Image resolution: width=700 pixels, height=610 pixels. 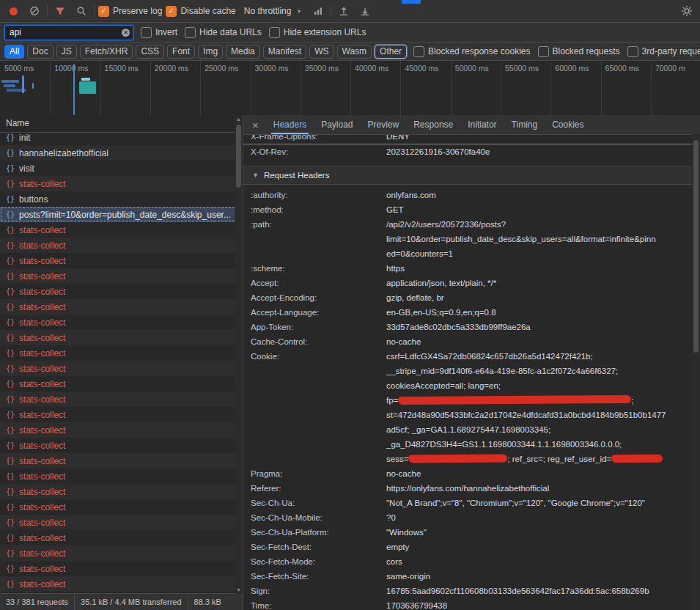 What do you see at coordinates (543, 327) in the screenshot?
I see `header-value: 33d57ade8c02dbc5a333db99ff9ae26a` at bounding box center [543, 327].